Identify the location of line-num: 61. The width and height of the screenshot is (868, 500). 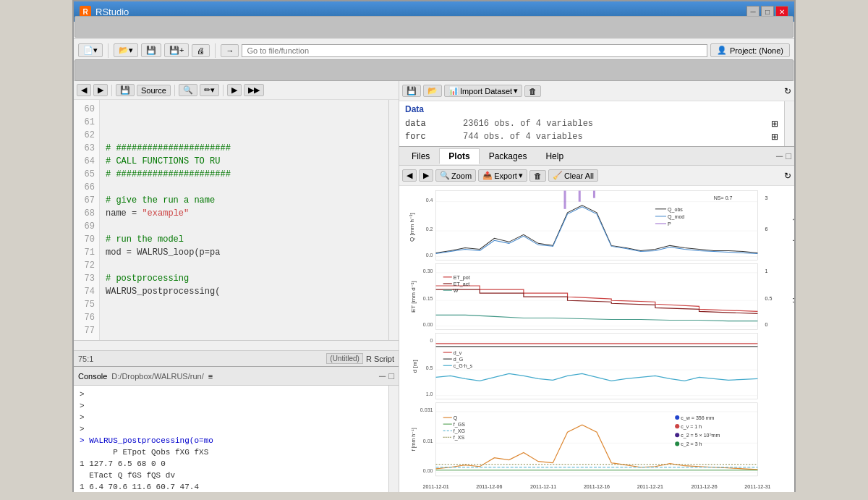
(87, 122).